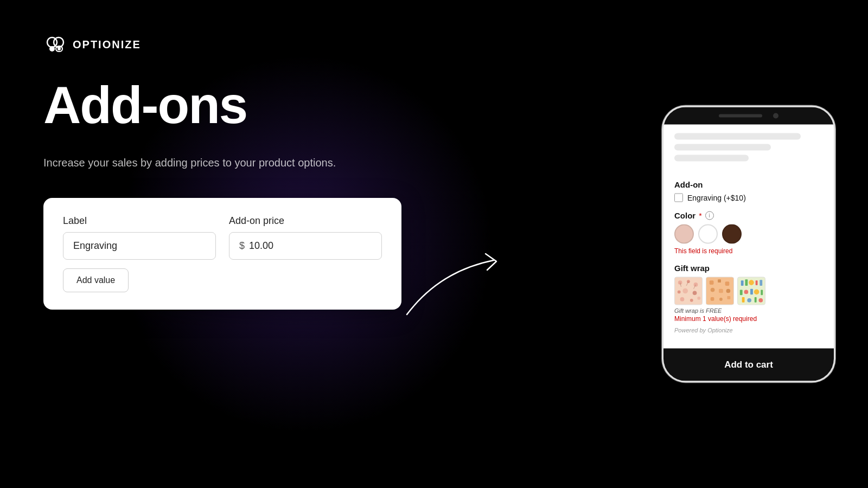 The image size is (868, 488). I want to click on page-heading: Add-ons, so click(247, 105).